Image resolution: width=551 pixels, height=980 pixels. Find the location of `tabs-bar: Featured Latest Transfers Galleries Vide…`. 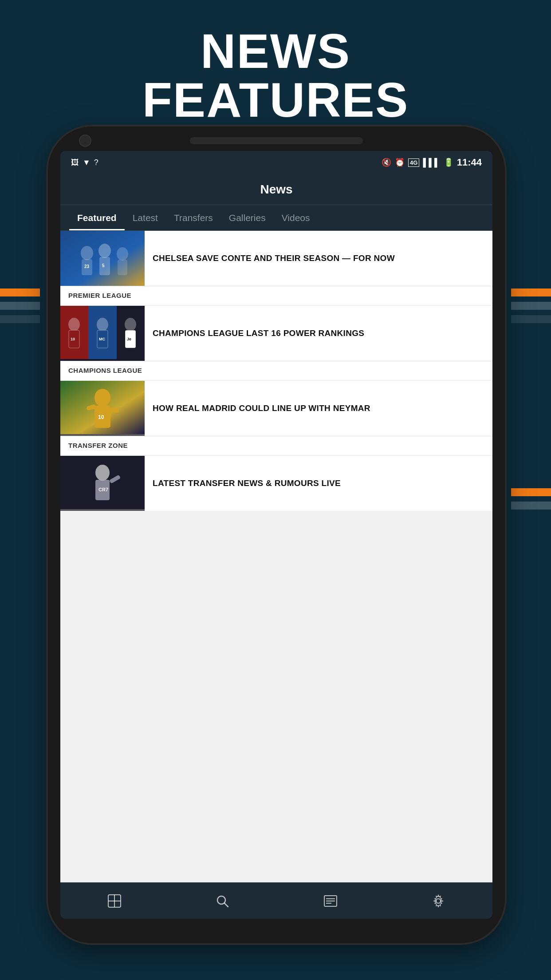

tabs-bar: Featured Latest Transfers Galleries Vide… is located at coordinates (276, 218).